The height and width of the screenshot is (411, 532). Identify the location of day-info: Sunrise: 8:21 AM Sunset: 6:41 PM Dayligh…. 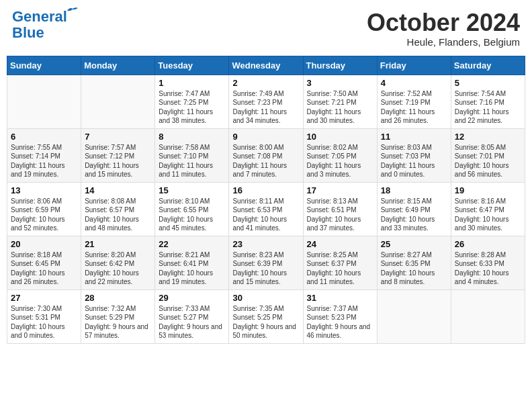
(192, 269).